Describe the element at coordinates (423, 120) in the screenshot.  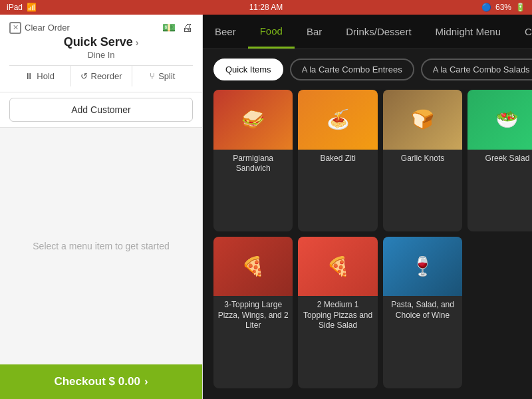
I see `food-item-img-garlic-knots: 🍞` at that location.